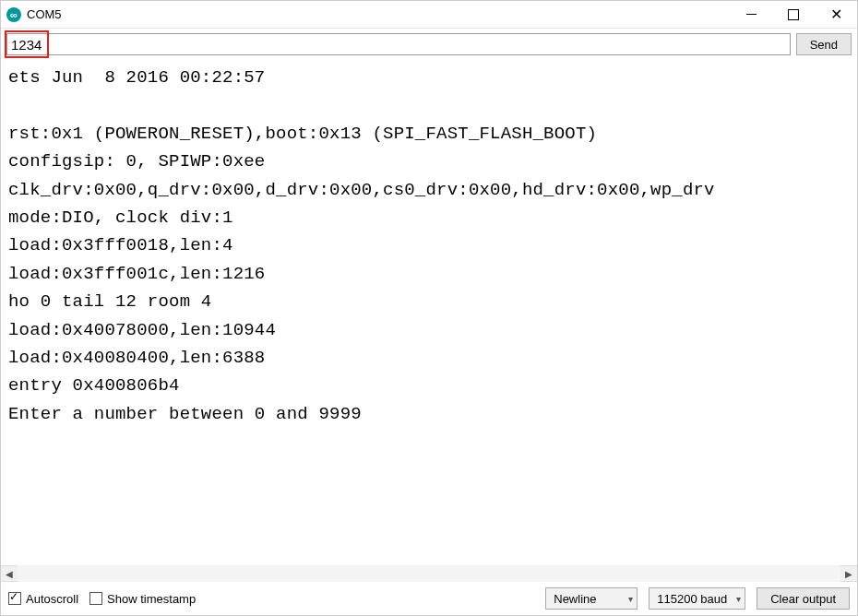 This screenshot has width=858, height=616. What do you see at coordinates (43, 599) in the screenshot?
I see `autoscroll-checkbox-group: Autoscroll` at bounding box center [43, 599].